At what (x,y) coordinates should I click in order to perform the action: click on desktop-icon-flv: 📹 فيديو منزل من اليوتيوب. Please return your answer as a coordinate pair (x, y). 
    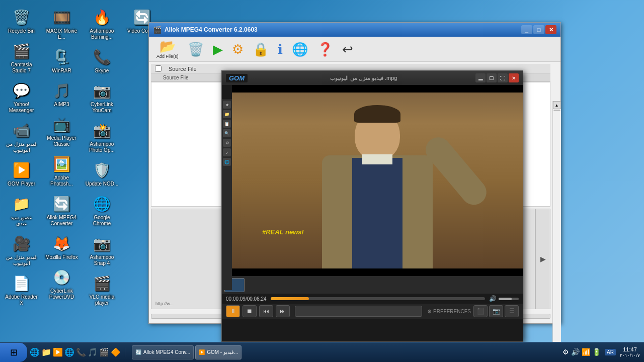
    Looking at the image, I should click on (21, 137).